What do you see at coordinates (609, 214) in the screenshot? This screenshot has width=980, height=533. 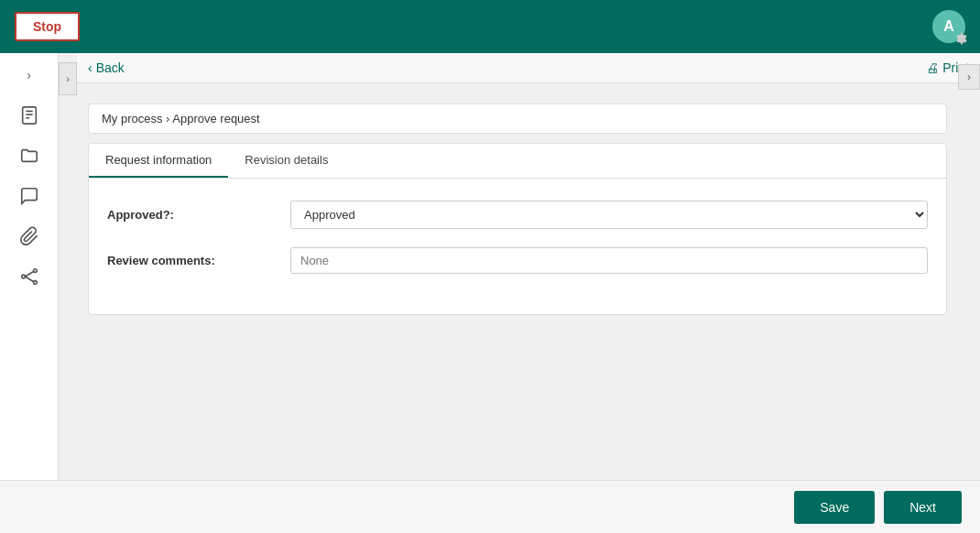 I see `approved-select-wrap: Approved Rejected Pending` at bounding box center [609, 214].